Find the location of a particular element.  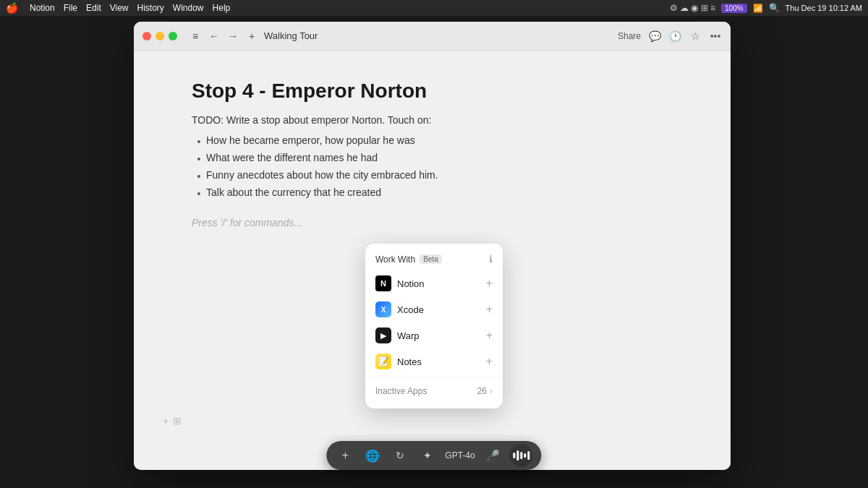

window-title: Walking Tour is located at coordinates (291, 36).